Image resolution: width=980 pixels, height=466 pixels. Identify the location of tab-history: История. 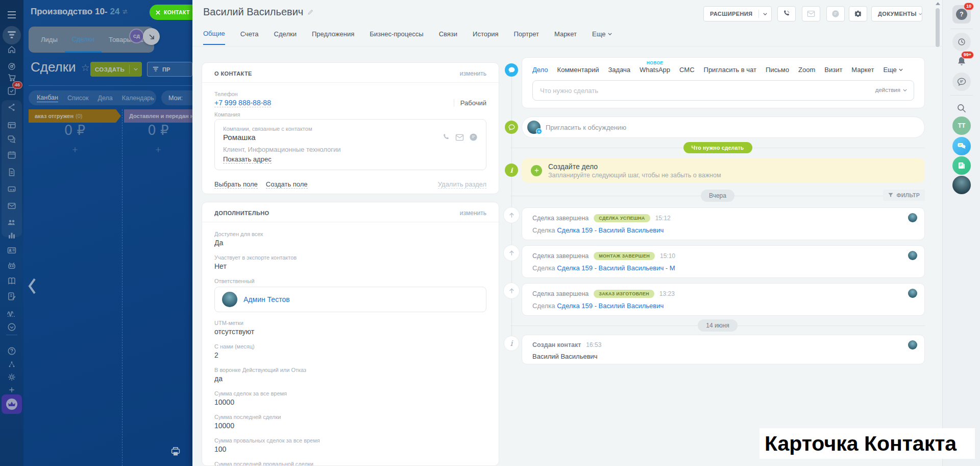
(485, 37).